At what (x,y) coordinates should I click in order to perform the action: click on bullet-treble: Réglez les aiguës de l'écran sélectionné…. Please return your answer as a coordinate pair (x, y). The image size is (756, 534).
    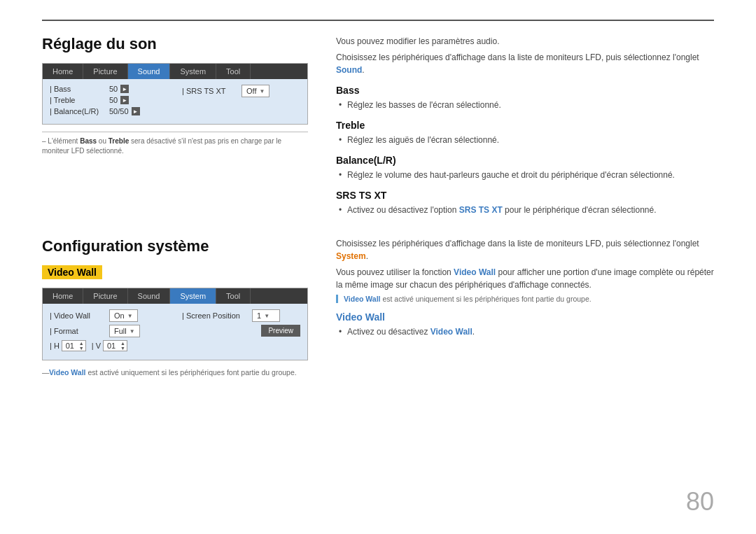
    Looking at the image, I should click on (525, 140).